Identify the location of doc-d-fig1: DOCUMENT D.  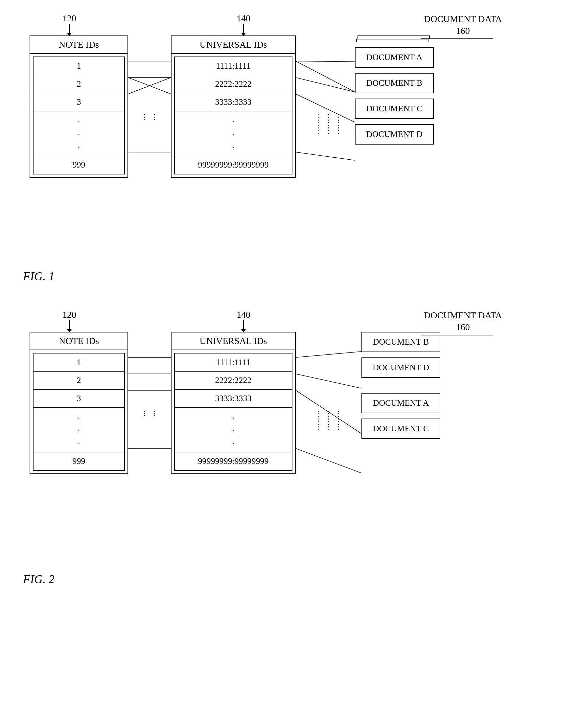
(394, 134).